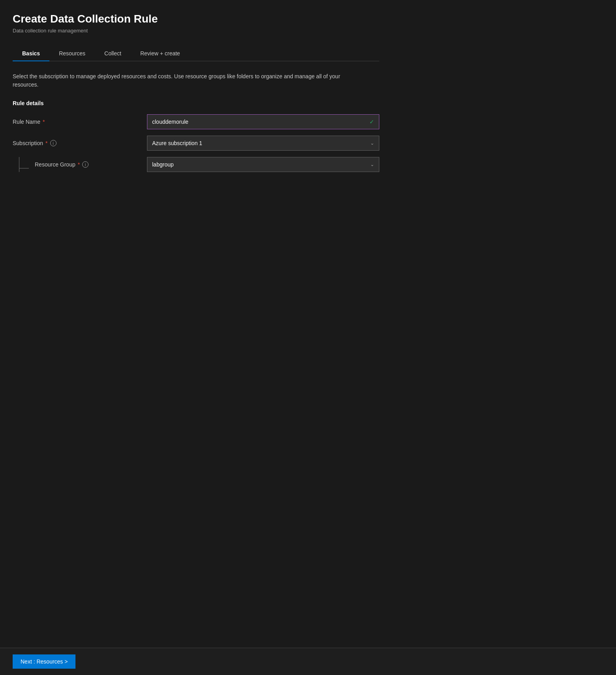  What do you see at coordinates (308, 661) in the screenshot?
I see `bottom-bar: Next : Resources >` at bounding box center [308, 661].